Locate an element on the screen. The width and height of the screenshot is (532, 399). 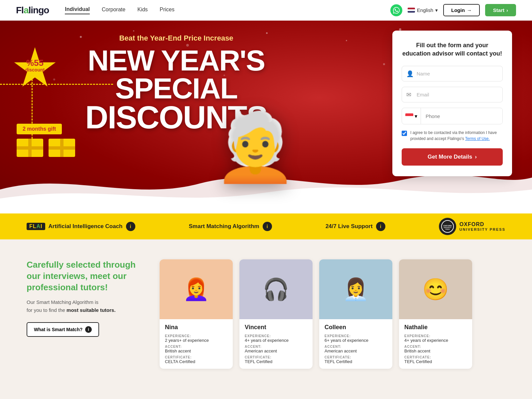
hero-person: 🧑‍🦳 is located at coordinates (255, 147).